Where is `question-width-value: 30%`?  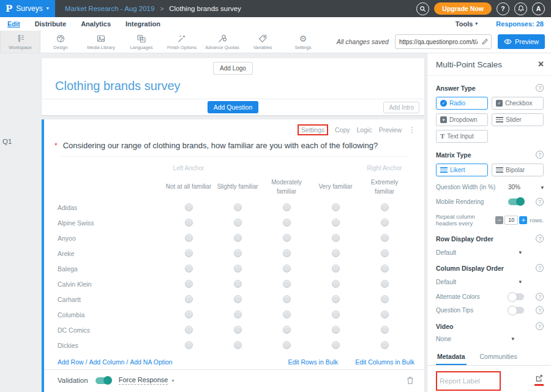 question-width-value: 30% is located at coordinates (514, 187).